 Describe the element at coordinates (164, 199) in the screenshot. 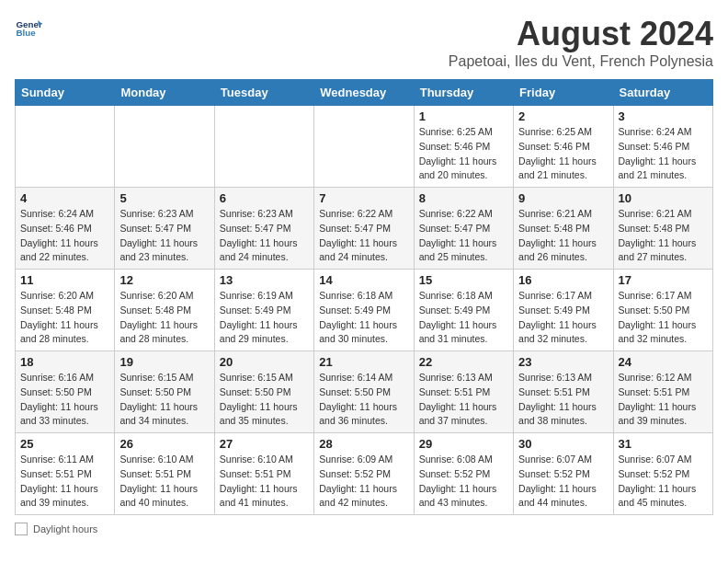

I see `day-number: 5` at that location.